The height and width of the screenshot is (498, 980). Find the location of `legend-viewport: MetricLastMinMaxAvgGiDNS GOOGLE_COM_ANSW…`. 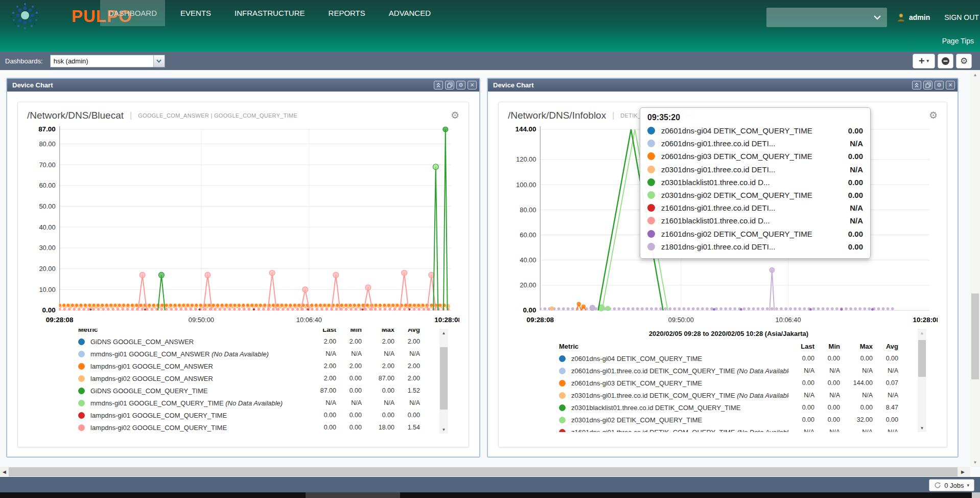

legend-viewport: MetricLastMinMaxAvgGiDNS GOOGLE_COM_ANSW… is located at coordinates (249, 381).